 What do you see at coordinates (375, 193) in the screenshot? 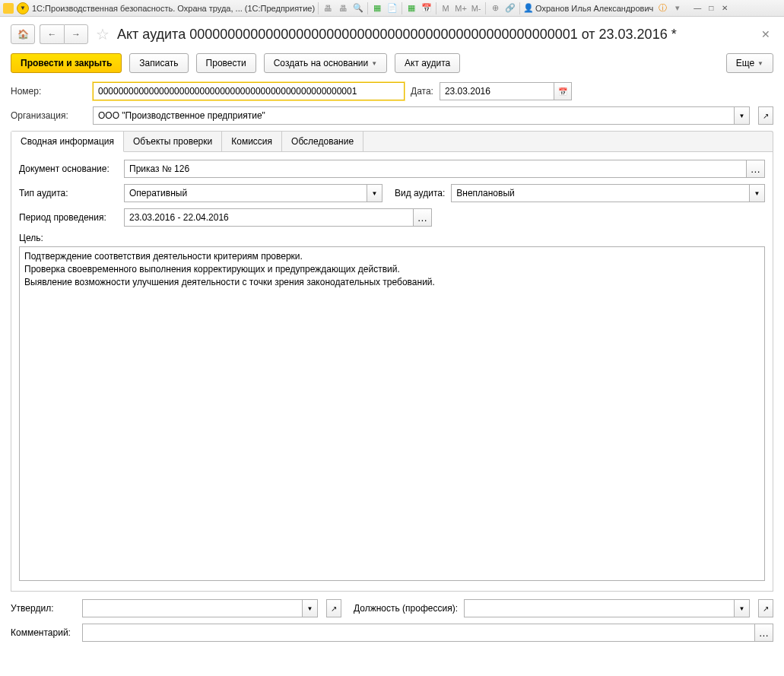
I see `audit-type-dd-button: ▼` at bounding box center [375, 193].